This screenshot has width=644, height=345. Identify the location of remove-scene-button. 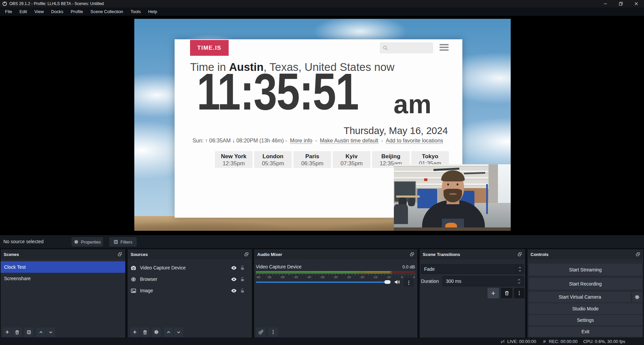
(17, 332).